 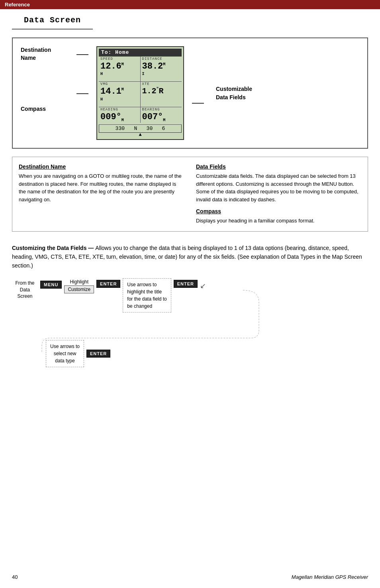 I want to click on highlight-label: Highlight, so click(x=79, y=282).